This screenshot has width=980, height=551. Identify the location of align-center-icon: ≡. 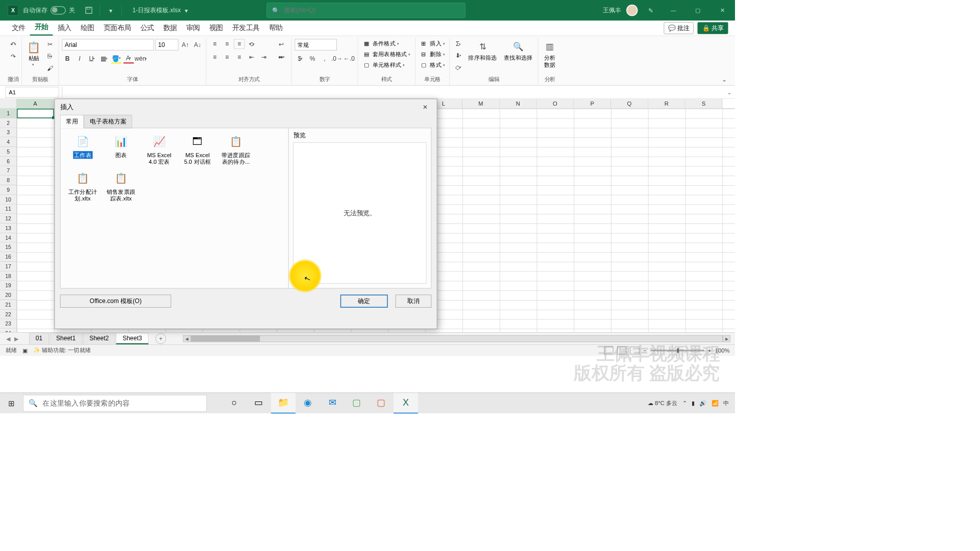
(227, 57).